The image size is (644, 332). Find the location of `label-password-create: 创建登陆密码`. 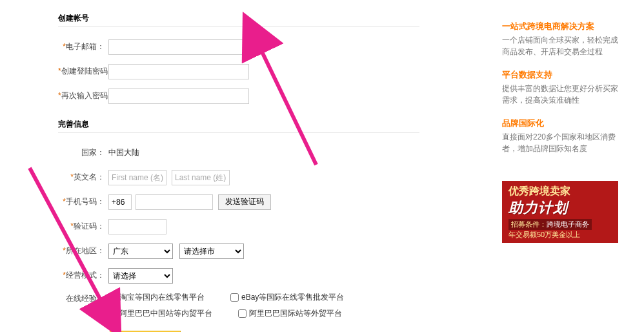

label-password-create: 创建登陆密码 is located at coordinates (85, 71).